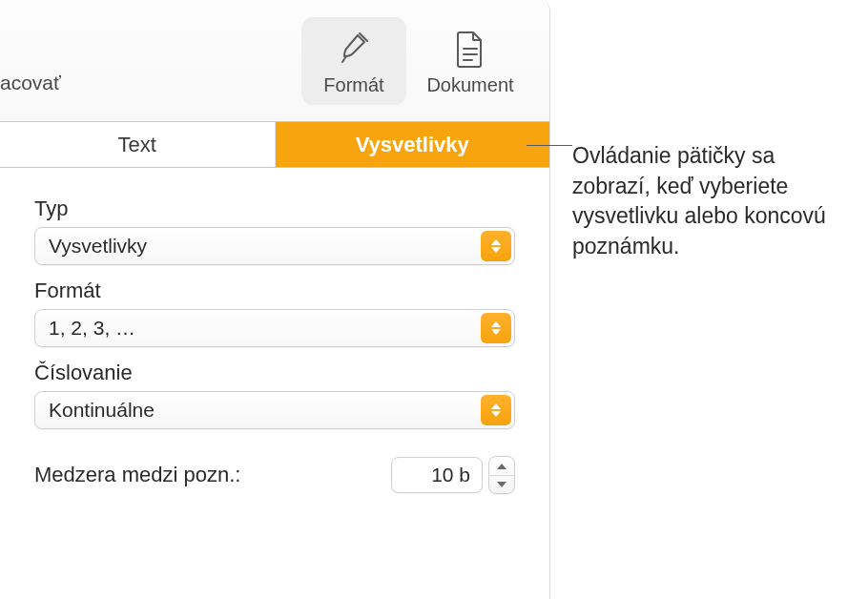 The width and height of the screenshot is (868, 599). I want to click on toolbar: acovať Formát, so click(275, 61).